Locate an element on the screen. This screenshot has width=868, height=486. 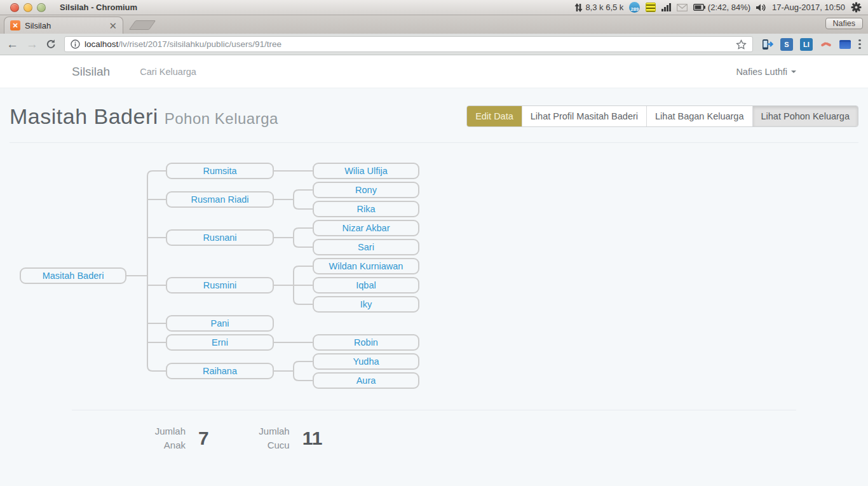
stat-value-cucu: 11 is located at coordinates (313, 438).